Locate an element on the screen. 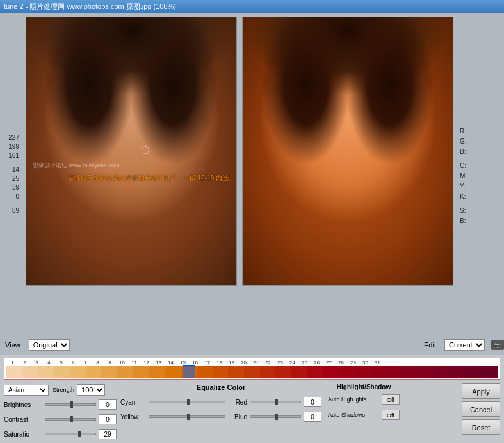  view-label: View: is located at coordinates (14, 345).